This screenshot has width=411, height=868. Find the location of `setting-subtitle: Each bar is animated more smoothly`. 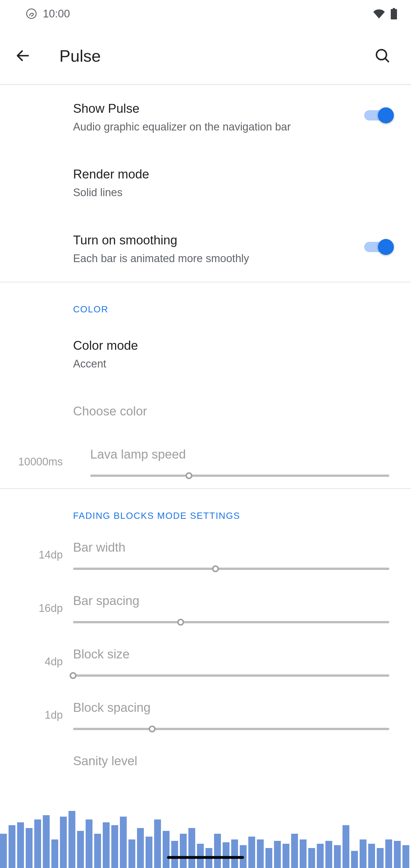

setting-subtitle: Each bar is animated more smoothly is located at coordinates (211, 259).